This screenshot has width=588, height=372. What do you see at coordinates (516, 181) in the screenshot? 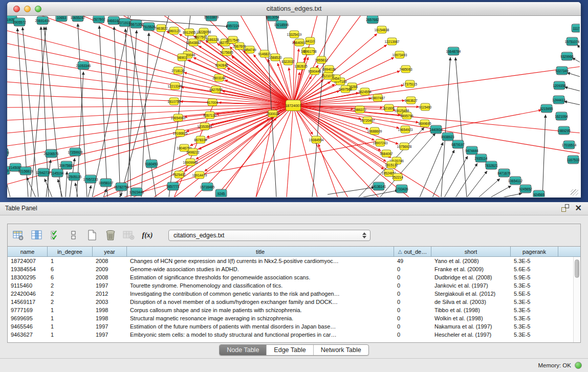
I see `graph-node: 10654112` at bounding box center [516, 181].